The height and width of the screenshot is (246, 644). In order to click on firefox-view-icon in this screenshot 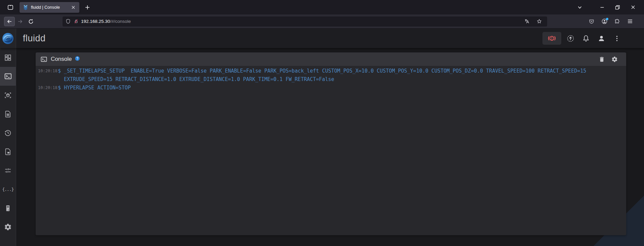, I will do `click(10, 7)`.